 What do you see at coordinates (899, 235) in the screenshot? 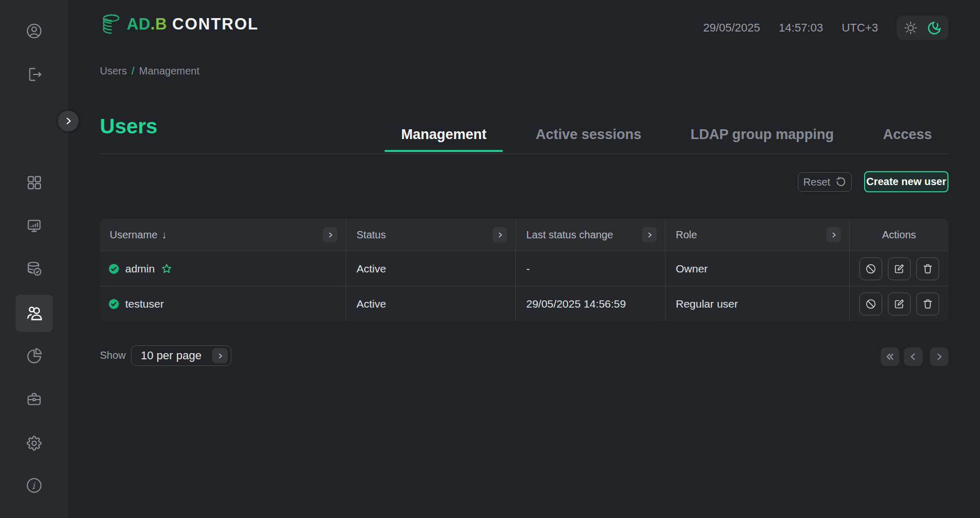
I see `column-header-actions: Actions` at bounding box center [899, 235].